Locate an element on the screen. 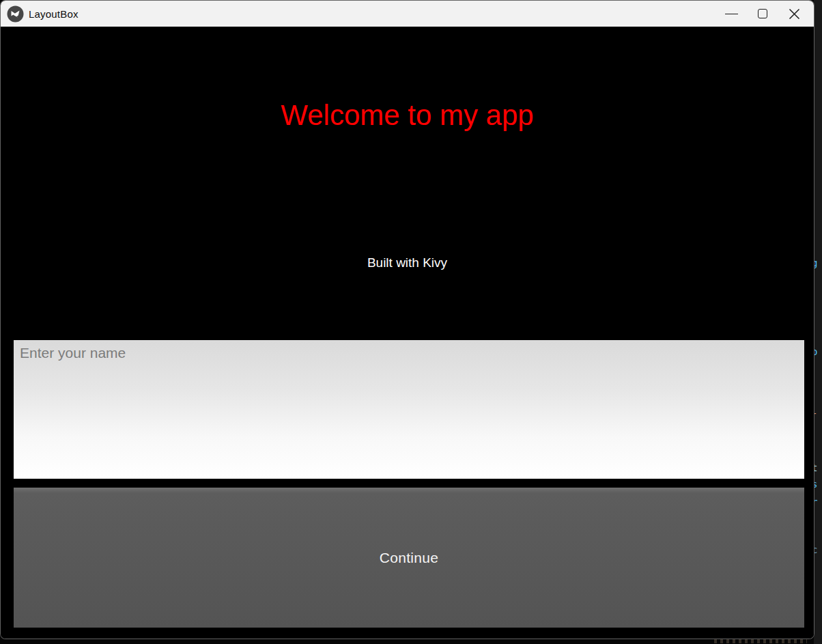 This screenshot has width=822, height=644. code-fragment: - is located at coordinates (818, 413).